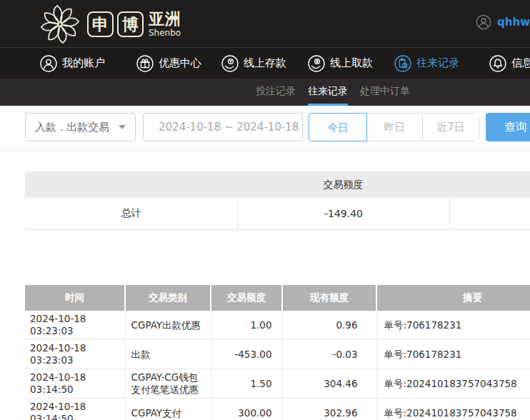  I want to click on user-icon, so click(49, 64).